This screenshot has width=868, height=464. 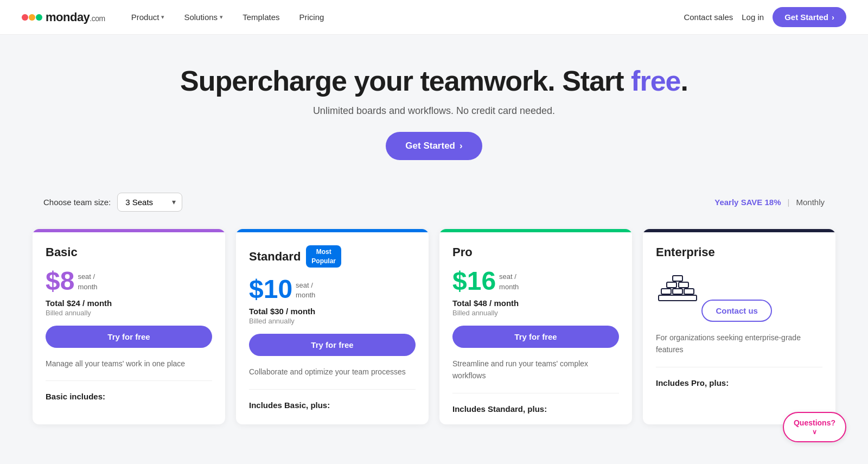 I want to click on team-size-select: 1 Seat 2 Seats 3 Seats 5 Seats 10 Seats …, so click(x=150, y=202).